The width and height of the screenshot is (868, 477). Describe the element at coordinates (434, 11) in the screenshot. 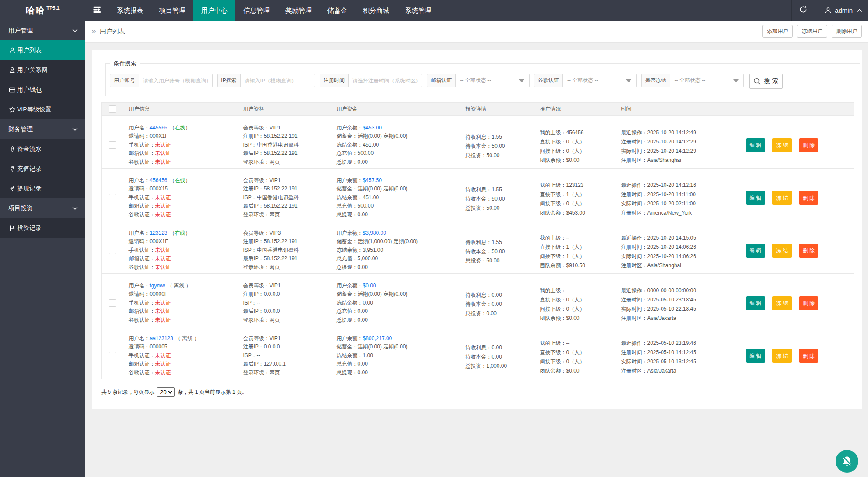

I see `topbar: 哈哈TP5.1 系统报表 项目管理 用户中心 信息管理 奖励管理 储蓄金 积分商…` at that location.